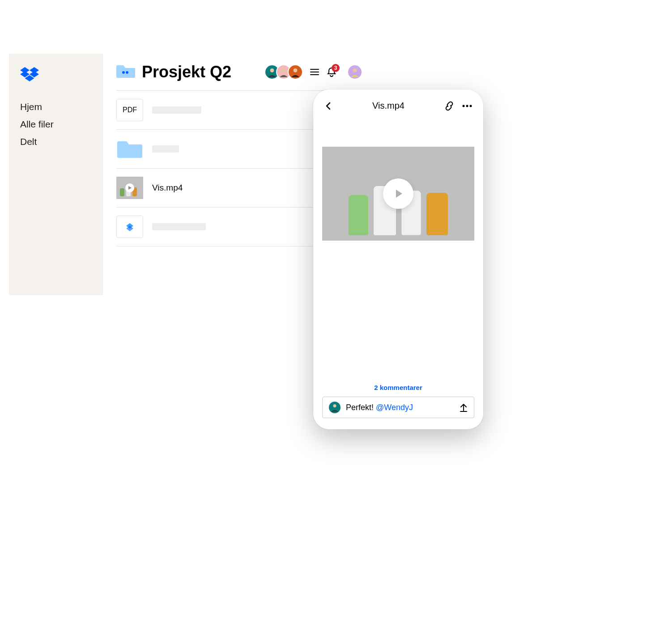 This screenshot has height=644, width=660. I want to click on sidebar-item-all-files: Alle filer, so click(56, 124).